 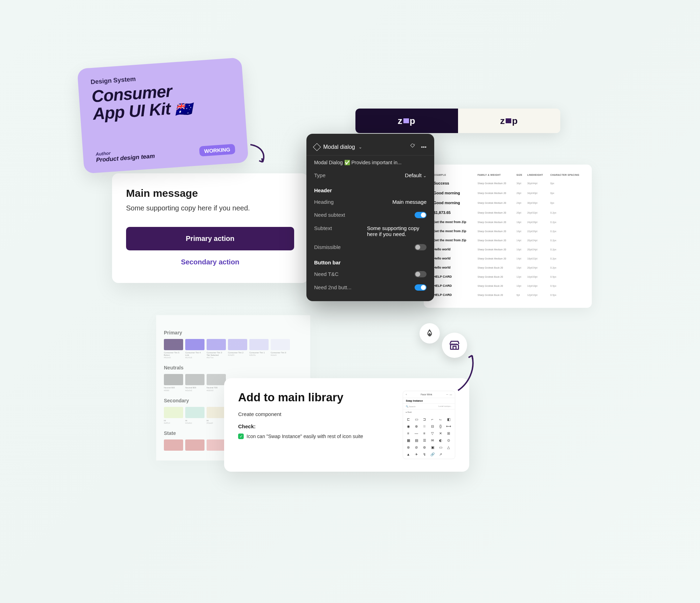 I want to click on color-swatch: Consumer Tint 3 Tab Selected#8a77ea, so click(x=216, y=349).